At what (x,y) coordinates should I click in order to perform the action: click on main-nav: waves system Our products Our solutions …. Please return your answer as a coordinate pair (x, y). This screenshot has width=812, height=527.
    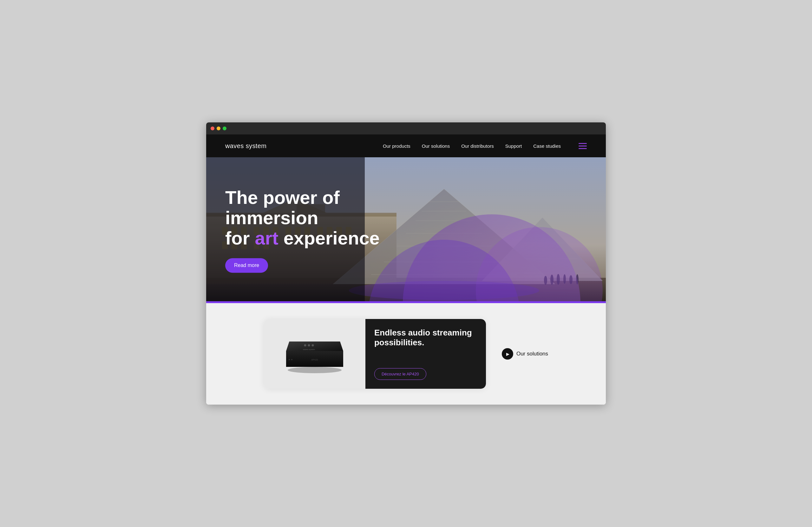
    Looking at the image, I should click on (406, 146).